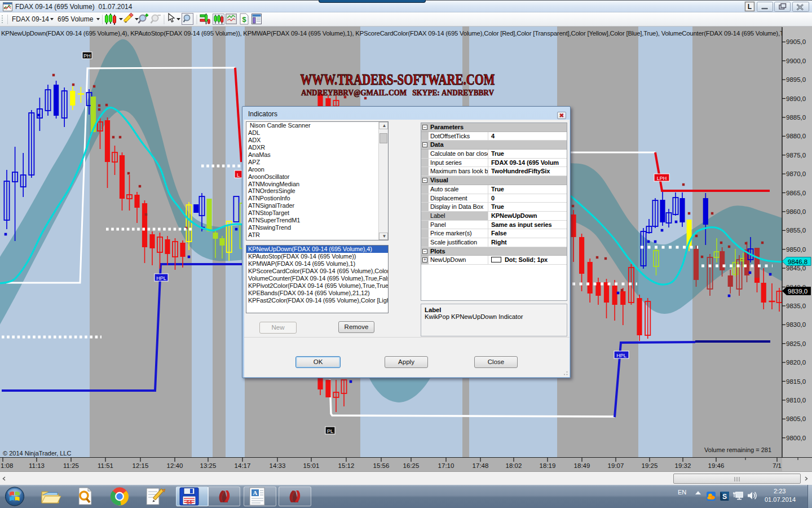  What do you see at coordinates (797, 291) in the screenshot?
I see `svg-text: 9839,0` at bounding box center [797, 291].